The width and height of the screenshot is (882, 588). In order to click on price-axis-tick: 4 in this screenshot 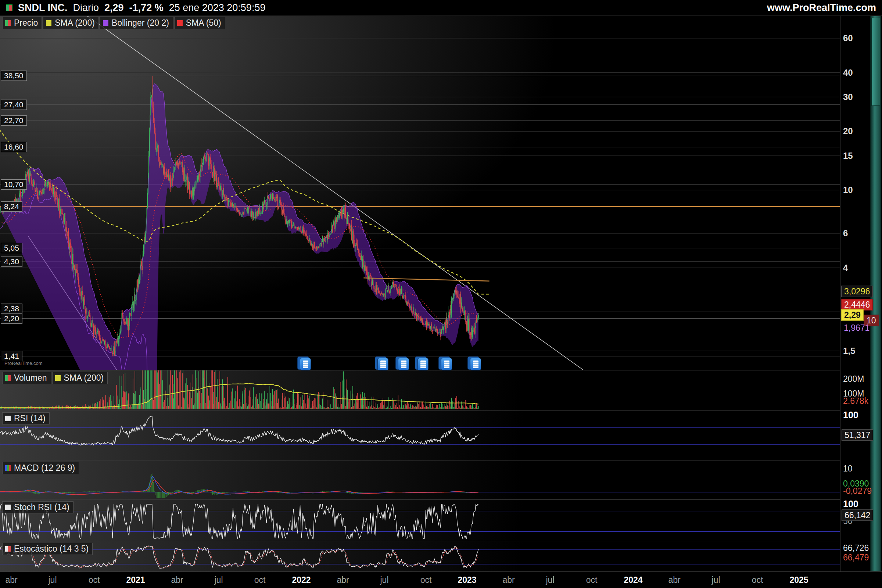, I will do `click(845, 268)`.